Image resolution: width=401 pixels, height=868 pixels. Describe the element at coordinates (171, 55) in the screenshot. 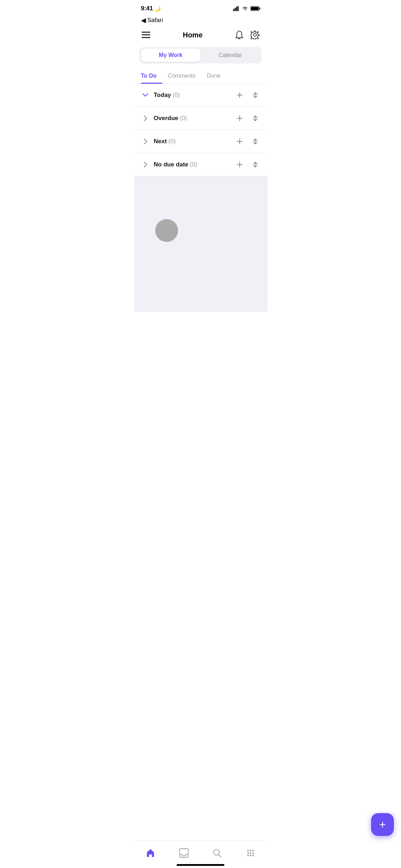

I see `tab-my-work: My Work` at that location.